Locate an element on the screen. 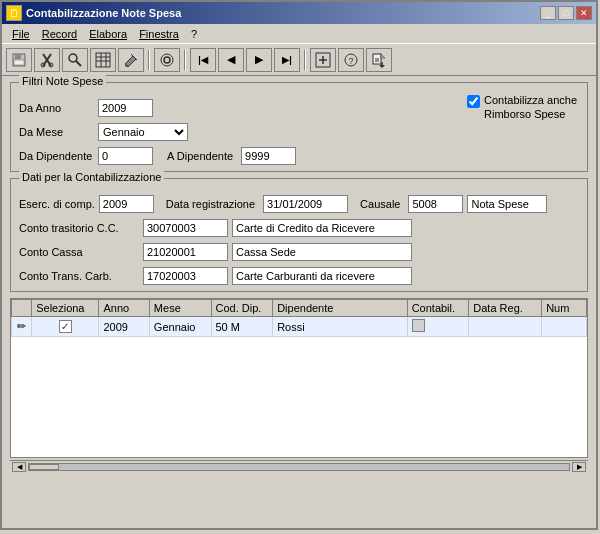 The width and height of the screenshot is (600, 534). da-mese-select: Gennaio Febbraio Marzo Aprile Maggio Giu… is located at coordinates (143, 132).